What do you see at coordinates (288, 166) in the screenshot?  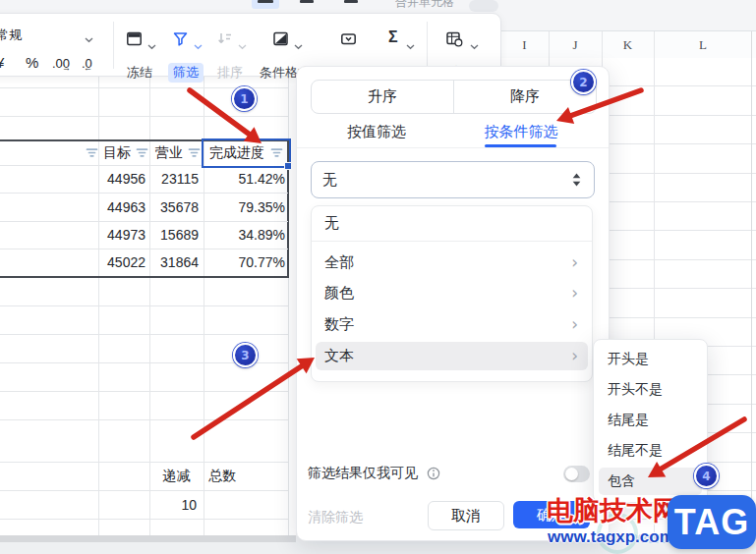 I see `selection-fill-handle` at bounding box center [288, 166].